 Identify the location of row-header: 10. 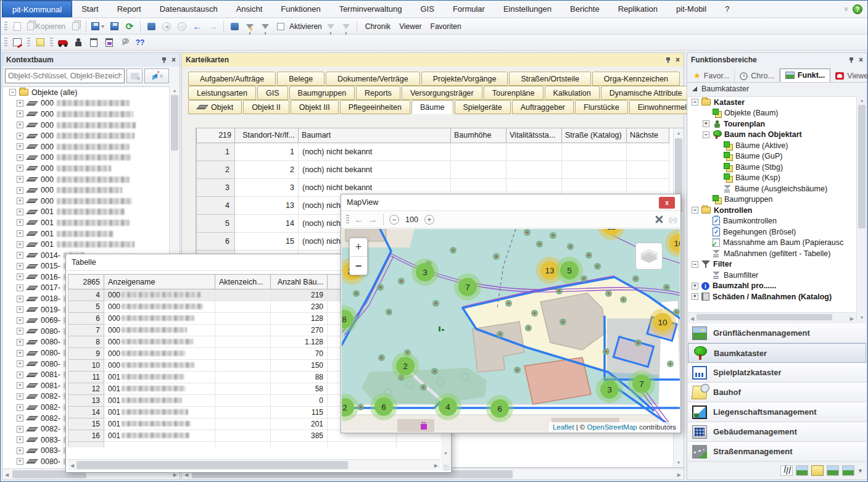
(86, 365).